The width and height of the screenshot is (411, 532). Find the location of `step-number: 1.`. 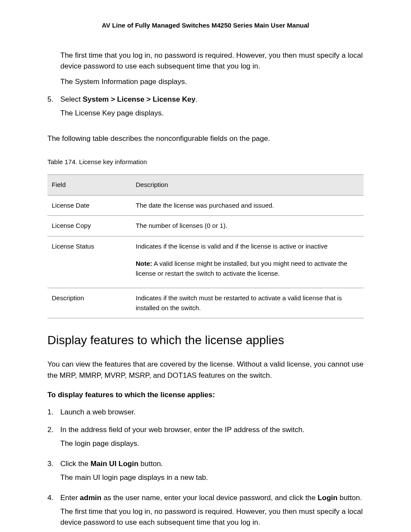

step-number: 1. is located at coordinates (54, 414).